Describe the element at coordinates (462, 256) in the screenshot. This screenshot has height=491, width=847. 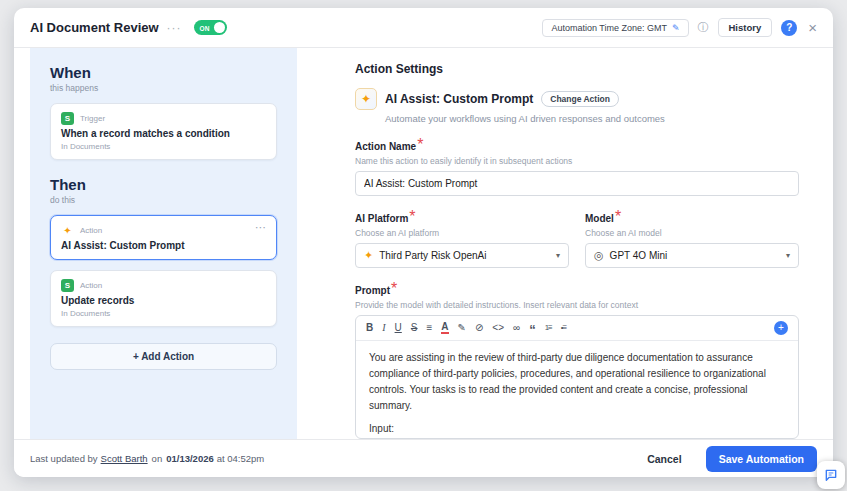
I see `ai-platform-select: ✦ Third Party Risk OpenAi ▾` at that location.